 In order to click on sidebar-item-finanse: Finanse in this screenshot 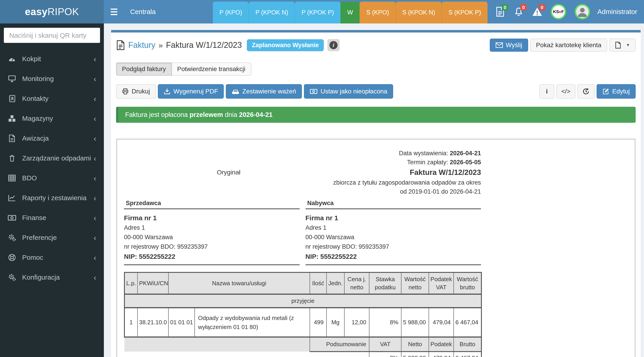, I will do `click(52, 218)`.